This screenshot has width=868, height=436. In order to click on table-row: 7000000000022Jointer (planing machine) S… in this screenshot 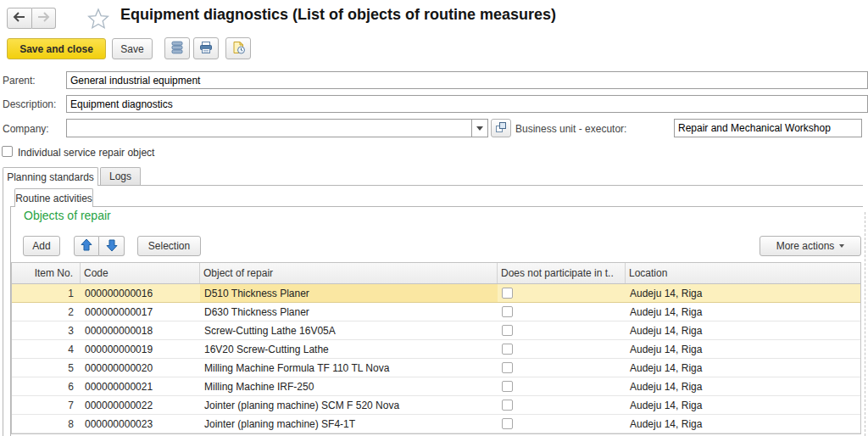, I will do `click(436, 405)`.